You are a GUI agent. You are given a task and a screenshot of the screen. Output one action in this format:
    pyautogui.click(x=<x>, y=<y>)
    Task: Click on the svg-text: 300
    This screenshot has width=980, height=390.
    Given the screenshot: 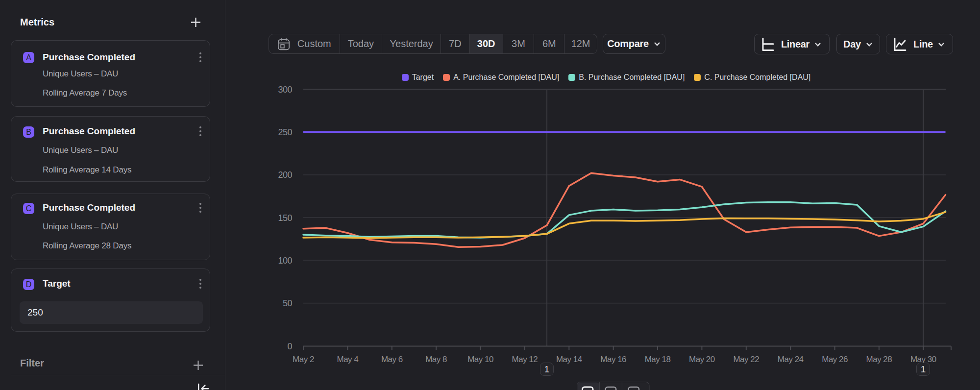 What is the action you would take?
    pyautogui.click(x=285, y=90)
    